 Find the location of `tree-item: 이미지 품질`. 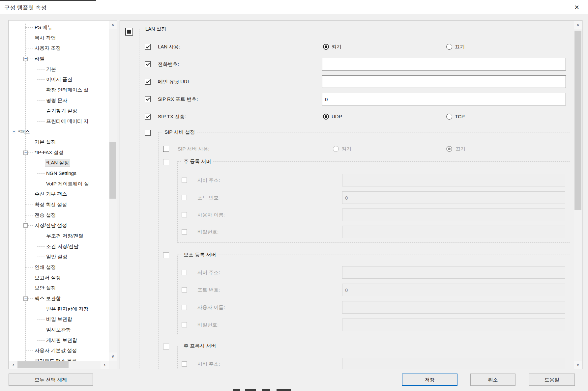

tree-item: 이미지 품질 is located at coordinates (59, 79).